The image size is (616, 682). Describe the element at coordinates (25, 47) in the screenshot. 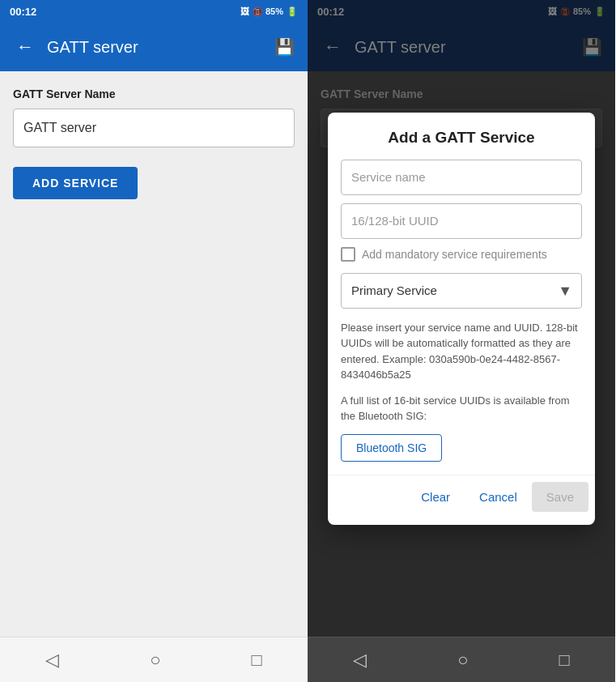

I see `back-button-left: ←` at that location.